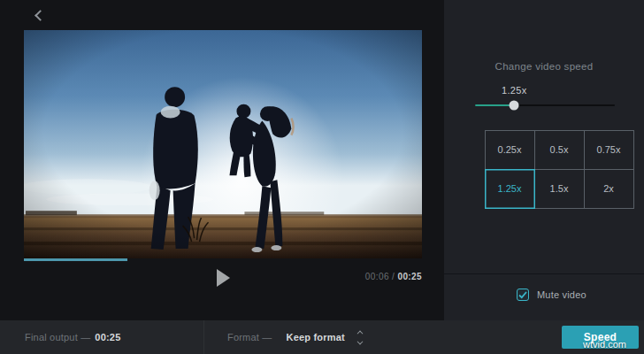  I want to click on watermark: wtvid.com, so click(605, 344).